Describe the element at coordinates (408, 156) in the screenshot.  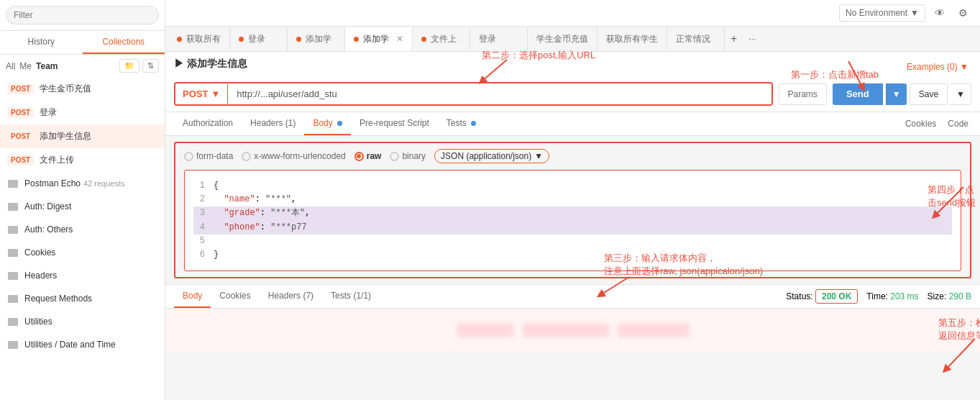
I see `binary-option: binary` at that location.